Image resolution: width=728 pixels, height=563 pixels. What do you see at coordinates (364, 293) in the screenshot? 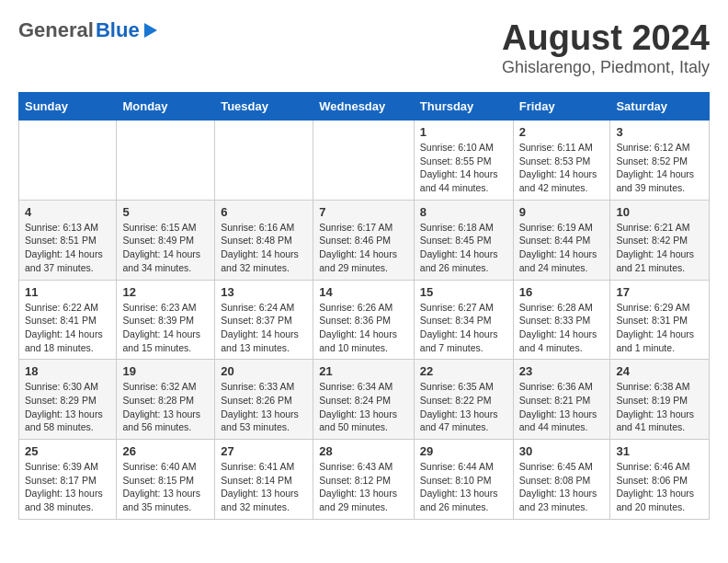
I see `day-number: 14` at bounding box center [364, 293].